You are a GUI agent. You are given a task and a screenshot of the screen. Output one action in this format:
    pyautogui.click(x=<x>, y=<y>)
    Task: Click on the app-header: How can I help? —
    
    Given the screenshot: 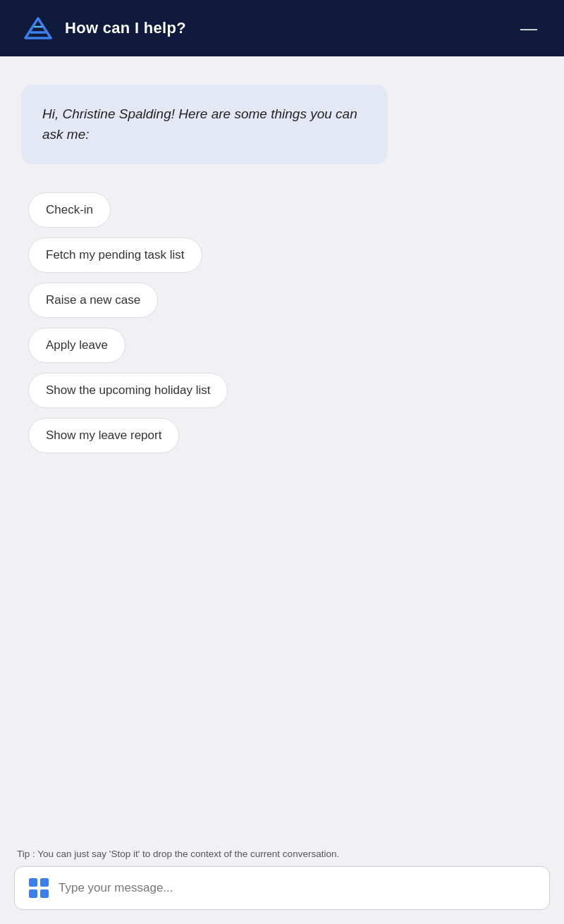 What is the action you would take?
    pyautogui.click(x=282, y=28)
    